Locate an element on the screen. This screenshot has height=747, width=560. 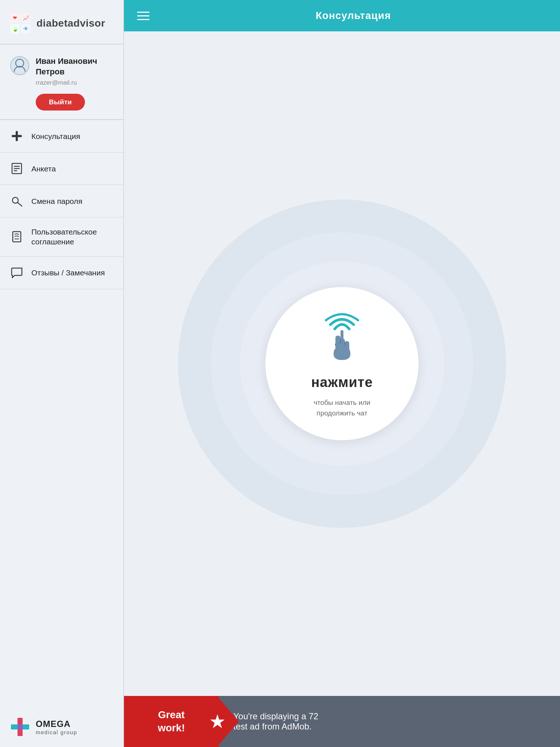
sidebar-item-agreement-label: Пользовательское соглашение is located at coordinates (72, 237).